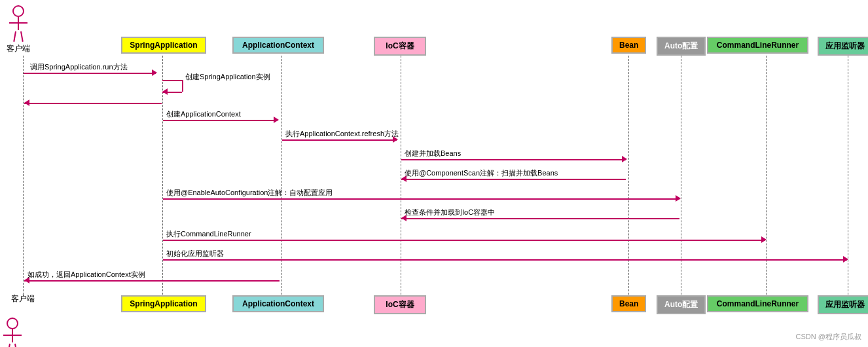 The width and height of the screenshot is (868, 347). I want to click on lifeline-client, so click(24, 175).